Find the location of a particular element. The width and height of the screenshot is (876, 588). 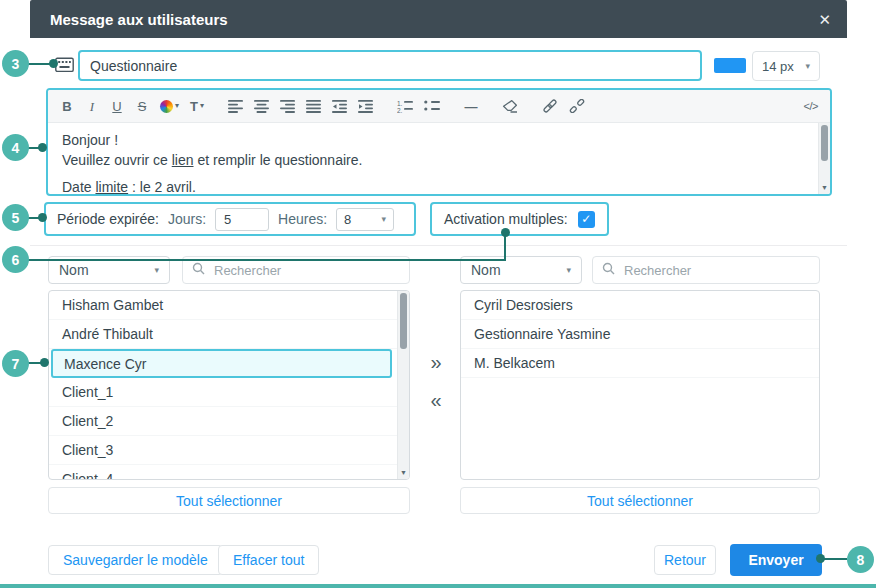

dialog-title: Message aux utilisateurs is located at coordinates (139, 20).